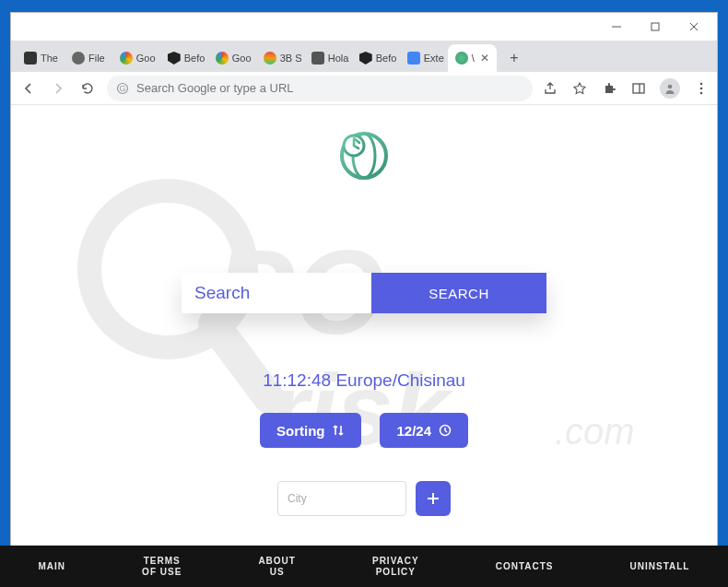 The height and width of the screenshot is (587, 728). Describe the element at coordinates (280, 58) in the screenshot. I see `tab-5: 3B S` at that location.